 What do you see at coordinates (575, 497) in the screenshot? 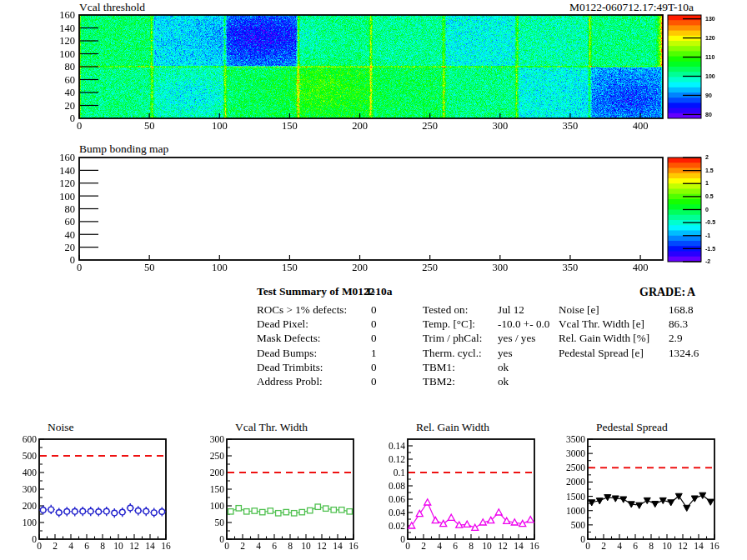
I see `pedestal-spread-per-roc-ytick-label: 1500` at bounding box center [575, 497].